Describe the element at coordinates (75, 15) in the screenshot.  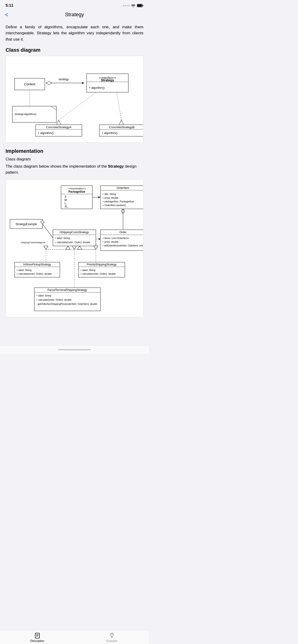
I see `nav-bar: < Strategy` at that location.